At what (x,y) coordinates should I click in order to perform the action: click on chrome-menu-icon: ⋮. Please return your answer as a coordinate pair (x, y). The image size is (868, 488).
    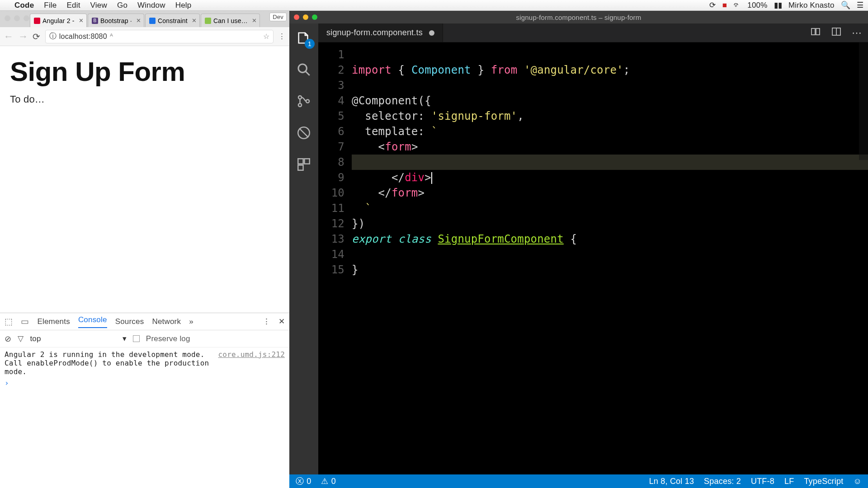
    Looking at the image, I should click on (282, 36).